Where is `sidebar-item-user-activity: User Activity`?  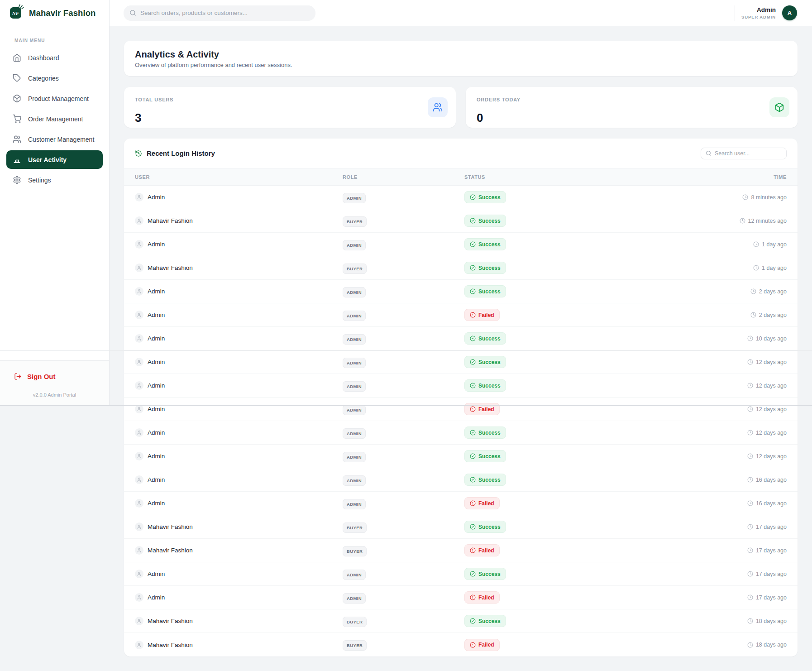
sidebar-item-user-activity: User Activity is located at coordinates (54, 159).